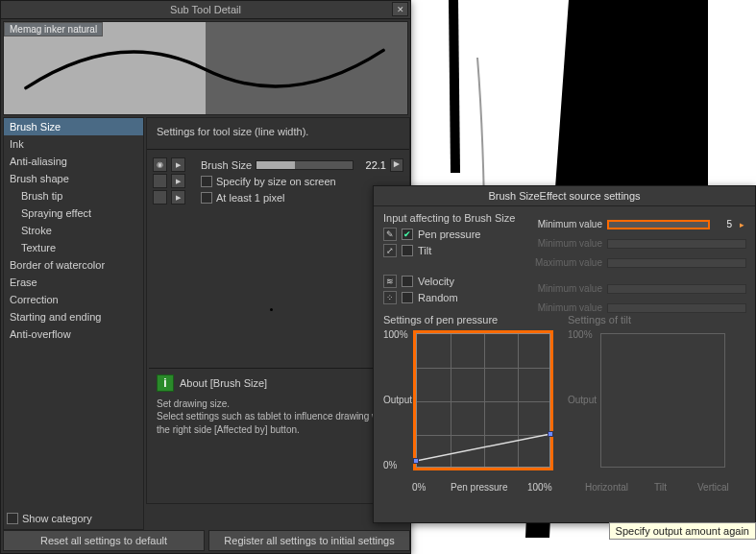 The height and width of the screenshot is (554, 756). What do you see at coordinates (390, 251) in the screenshot?
I see `tilt-icon: ⤢` at bounding box center [390, 251].